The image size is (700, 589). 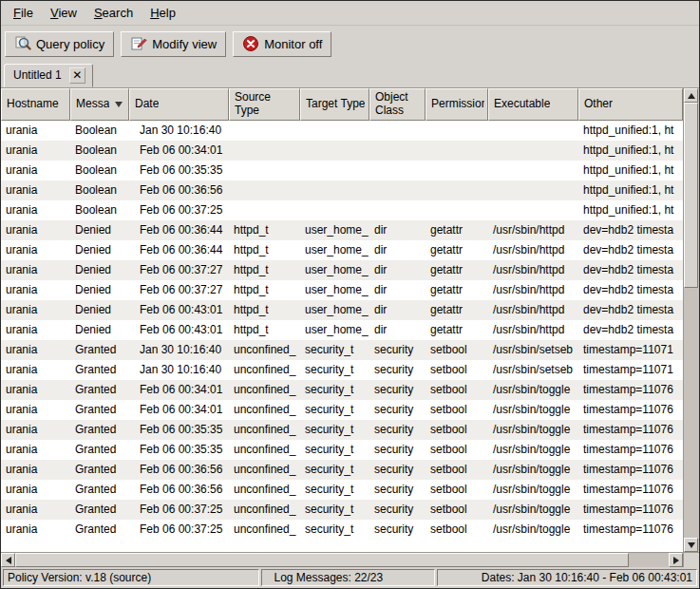 What do you see at coordinates (397, 104) in the screenshot?
I see `column-header-object-class: Object Class` at bounding box center [397, 104].